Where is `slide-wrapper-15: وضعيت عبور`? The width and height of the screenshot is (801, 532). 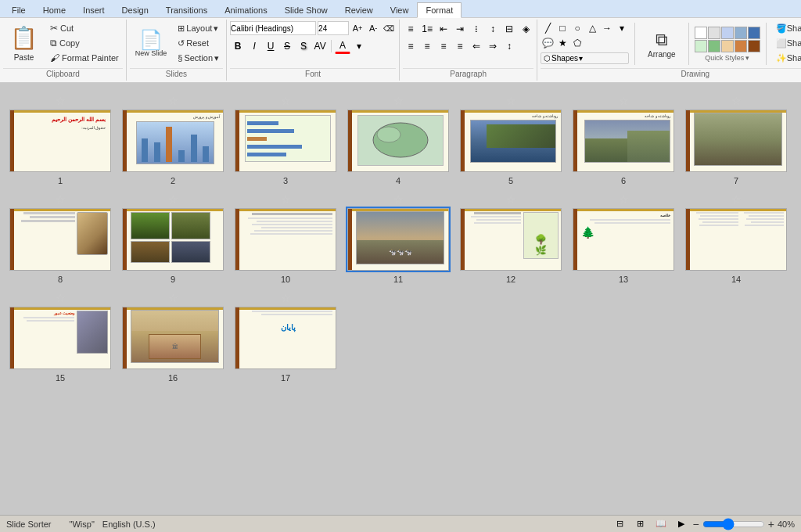 slide-wrapper-15: وضعيت عبور is located at coordinates (60, 338).